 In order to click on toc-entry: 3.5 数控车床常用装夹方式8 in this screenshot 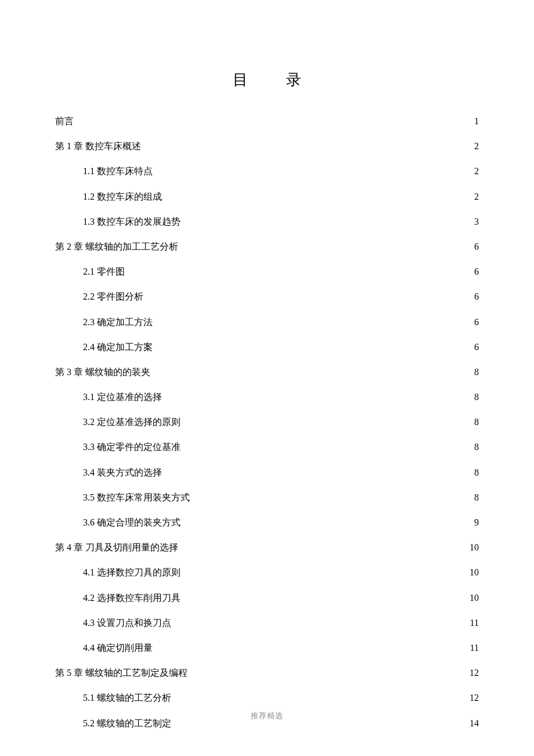, I will do `click(267, 497)`.